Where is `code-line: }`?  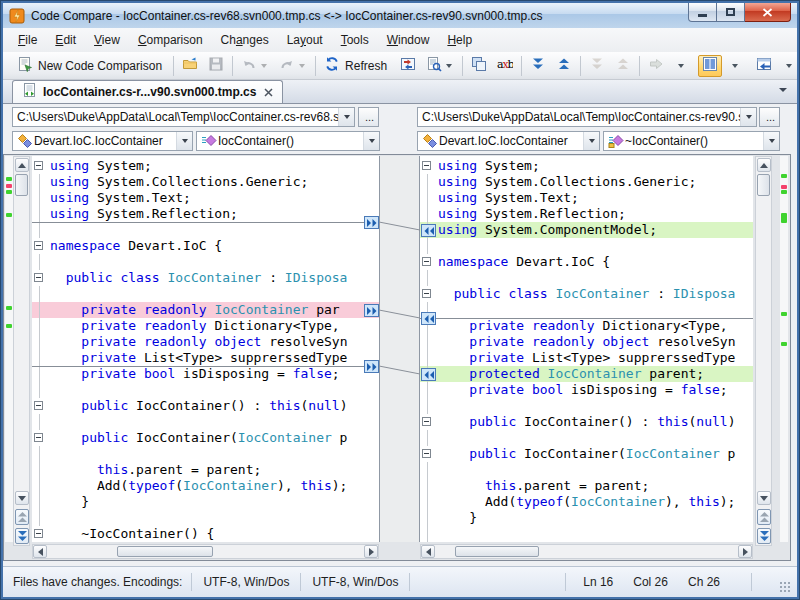 code-line: } is located at coordinates (586, 518).